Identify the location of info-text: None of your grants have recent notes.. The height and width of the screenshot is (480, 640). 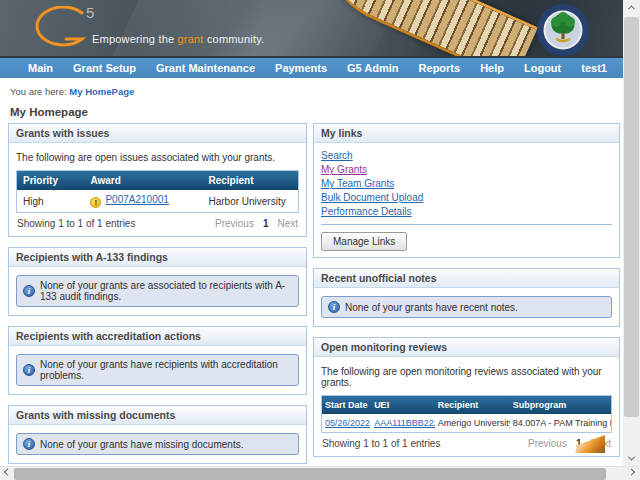
(432, 308).